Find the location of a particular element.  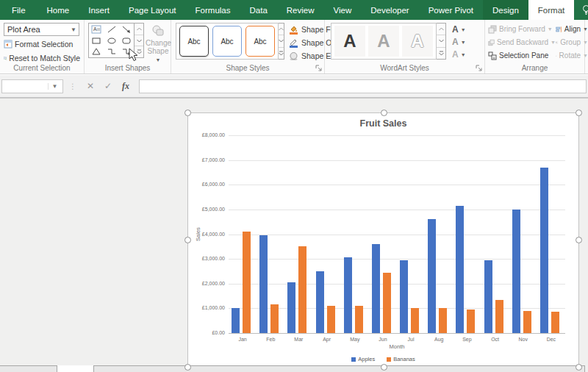

selection-pane-button: Selection Pane is located at coordinates (522, 56).